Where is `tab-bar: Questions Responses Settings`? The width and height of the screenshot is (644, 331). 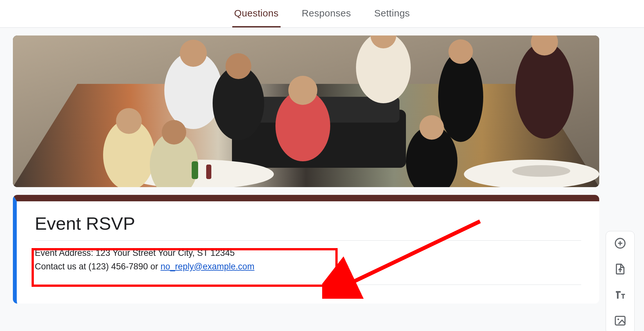
tab-bar: Questions Responses Settings is located at coordinates (322, 14).